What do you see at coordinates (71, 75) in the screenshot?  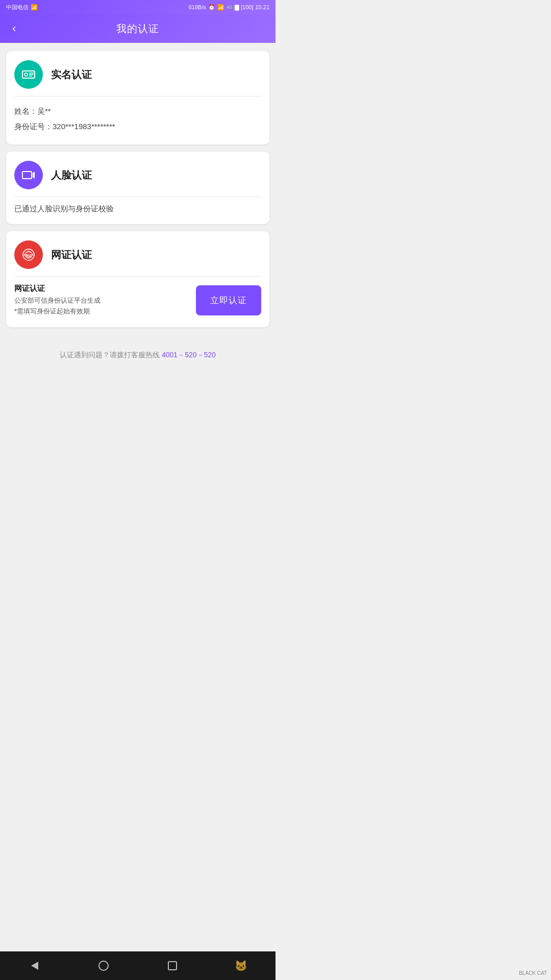 I see `real-name-title: 实名认证` at bounding box center [71, 75].